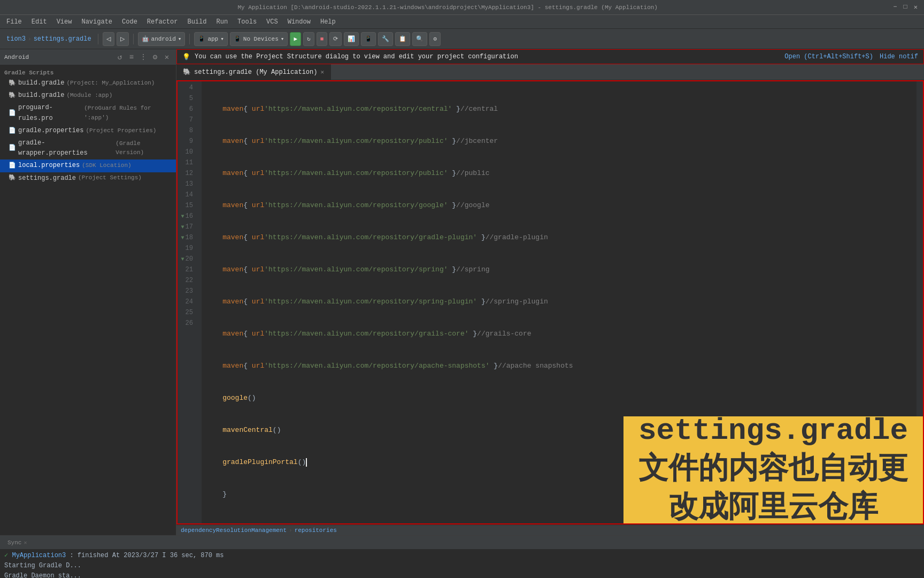 The image size is (924, 578). Describe the element at coordinates (25, 543) in the screenshot. I see `sync-tab-close: ✕` at that location.